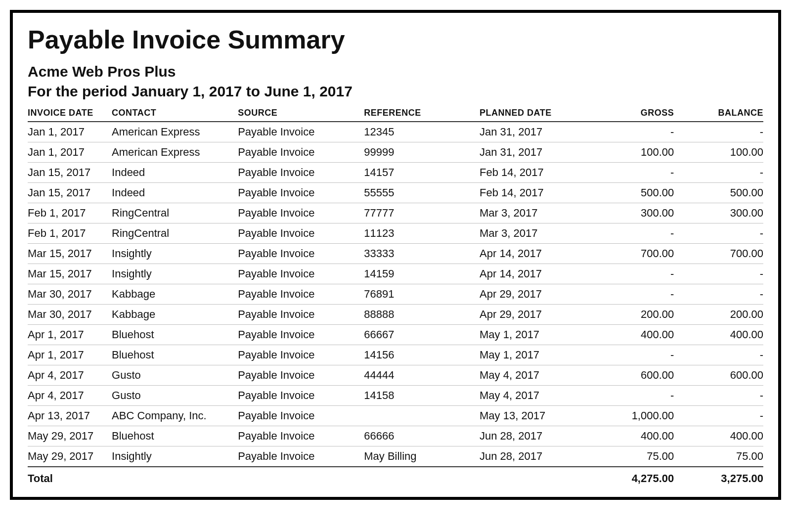 The height and width of the screenshot is (532, 791). What do you see at coordinates (630, 254) in the screenshot?
I see `cell-gross: 700.00` at bounding box center [630, 254].